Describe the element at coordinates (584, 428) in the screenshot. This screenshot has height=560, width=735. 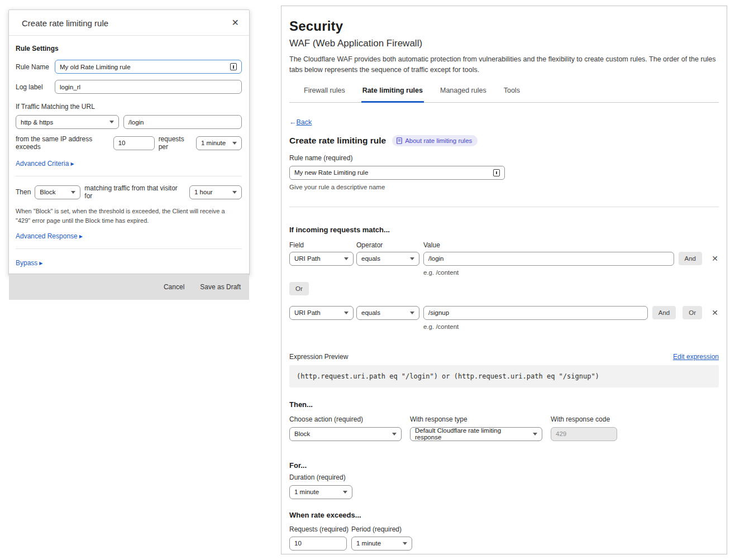
I see `response-code-column: With response code 429` at that location.